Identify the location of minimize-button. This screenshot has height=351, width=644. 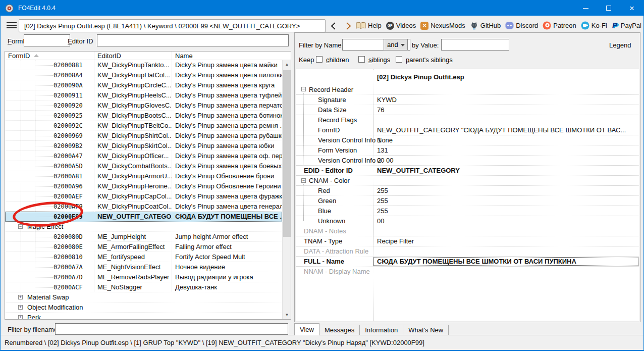
(585, 8).